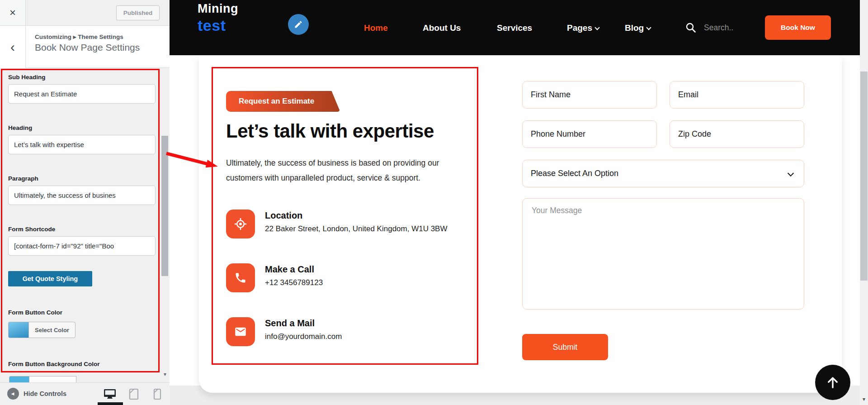 The width and height of the screenshot is (868, 405). Describe the element at coordinates (165, 224) in the screenshot. I see `sidebar-scrollbar` at that location.